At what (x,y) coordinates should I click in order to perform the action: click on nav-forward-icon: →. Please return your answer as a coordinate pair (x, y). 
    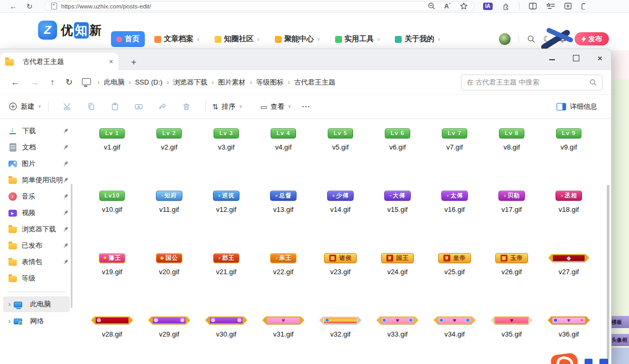
    Looking at the image, I should click on (35, 82).